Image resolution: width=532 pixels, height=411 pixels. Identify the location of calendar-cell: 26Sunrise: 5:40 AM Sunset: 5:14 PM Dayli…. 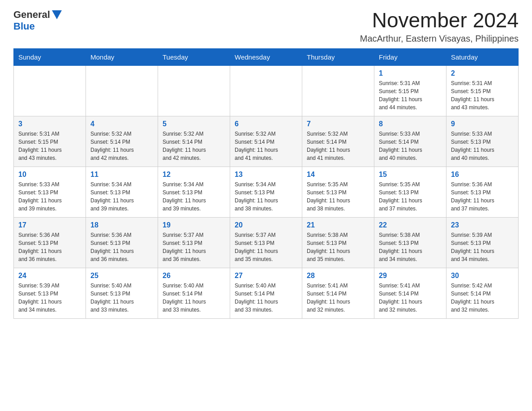
(194, 293).